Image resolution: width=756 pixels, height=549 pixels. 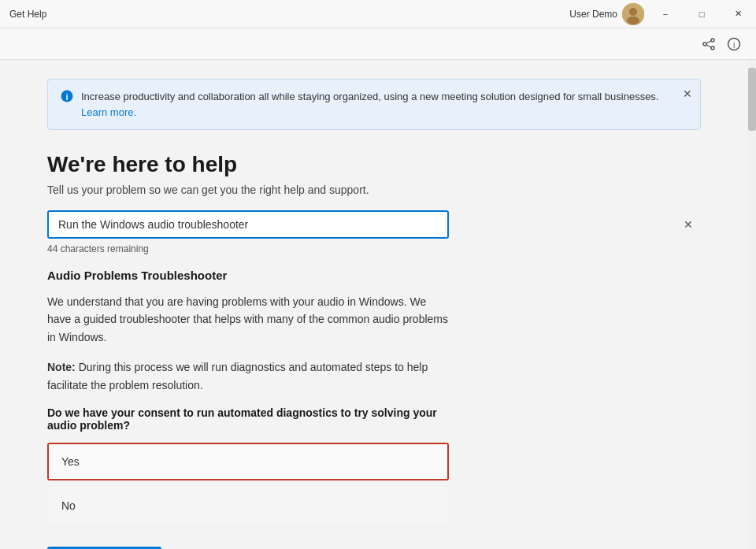 I want to click on avatar-svg, so click(x=633, y=14).